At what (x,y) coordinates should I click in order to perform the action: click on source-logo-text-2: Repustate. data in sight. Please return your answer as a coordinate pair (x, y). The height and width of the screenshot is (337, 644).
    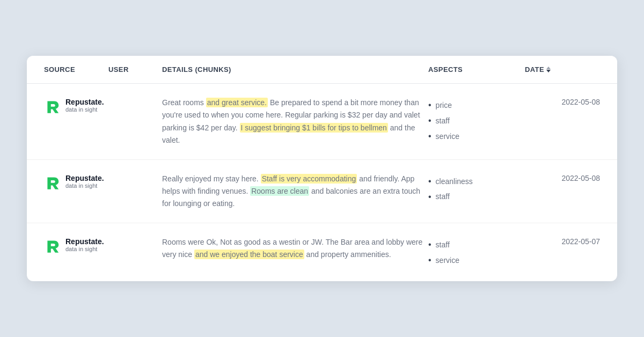
    Looking at the image, I should click on (85, 181).